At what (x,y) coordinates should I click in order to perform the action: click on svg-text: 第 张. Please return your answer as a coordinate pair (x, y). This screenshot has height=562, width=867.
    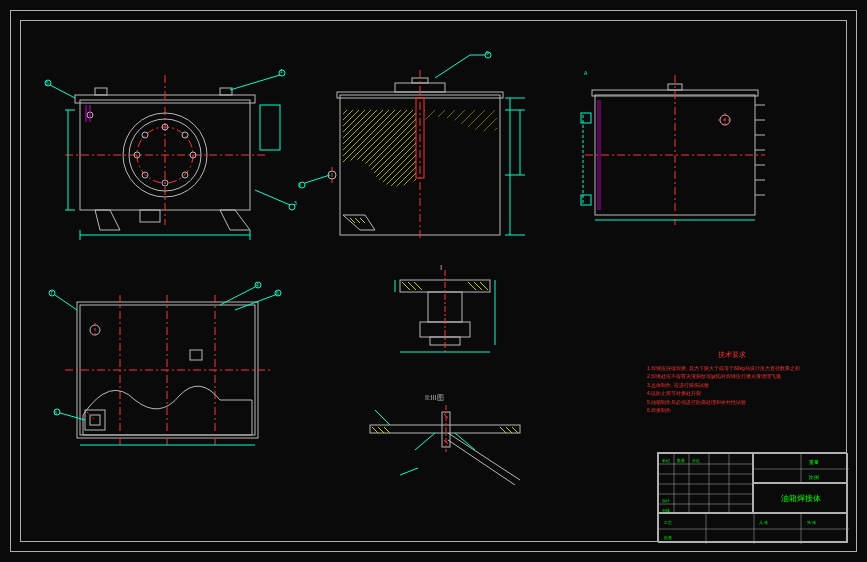
    Looking at the image, I should click on (812, 522).